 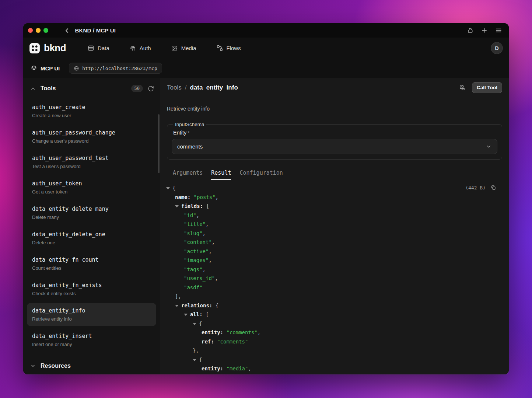 I want to click on json-line: fields: [, so click(x=335, y=206).